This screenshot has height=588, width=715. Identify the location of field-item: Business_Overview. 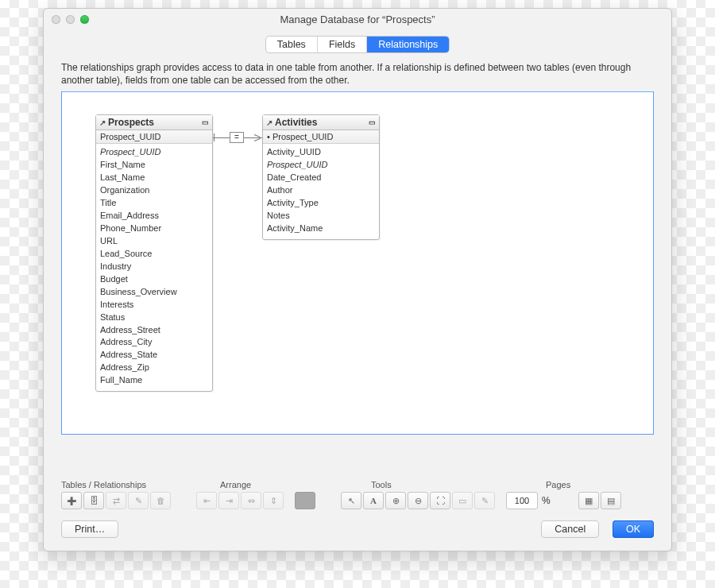
(154, 292).